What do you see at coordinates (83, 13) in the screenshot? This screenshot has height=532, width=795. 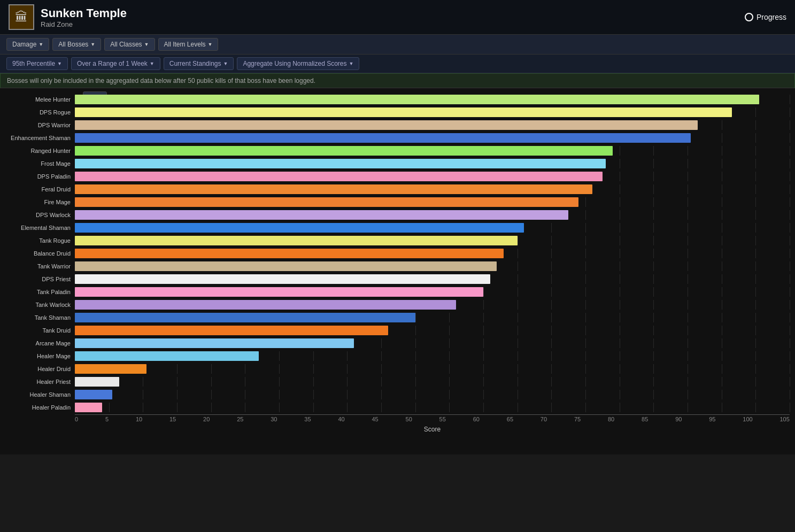 I see `zone-title: Sunken Temple` at bounding box center [83, 13].